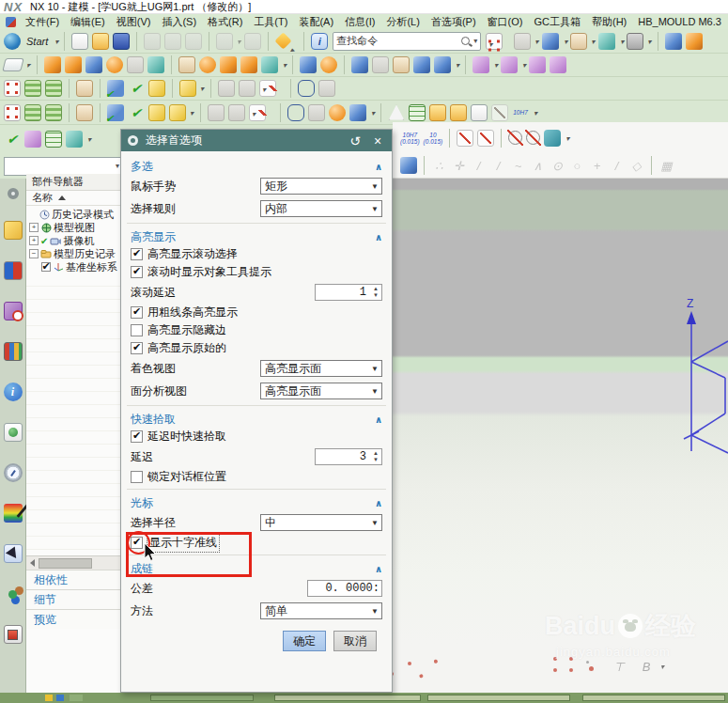 The image size is (728, 703). What do you see at coordinates (442, 65) in the screenshot?
I see `wireframe-cube-icon` at bounding box center [442, 65].